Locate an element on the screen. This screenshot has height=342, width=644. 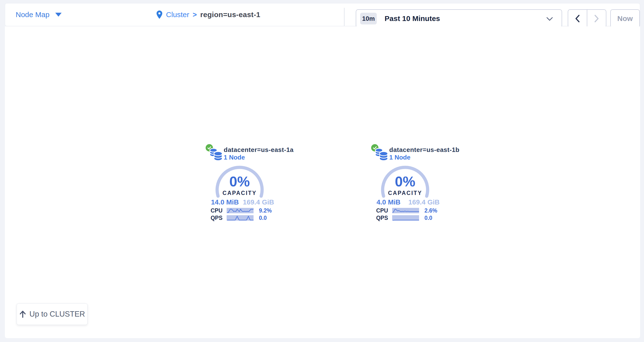
cpu-value: 2.6% is located at coordinates (431, 211).